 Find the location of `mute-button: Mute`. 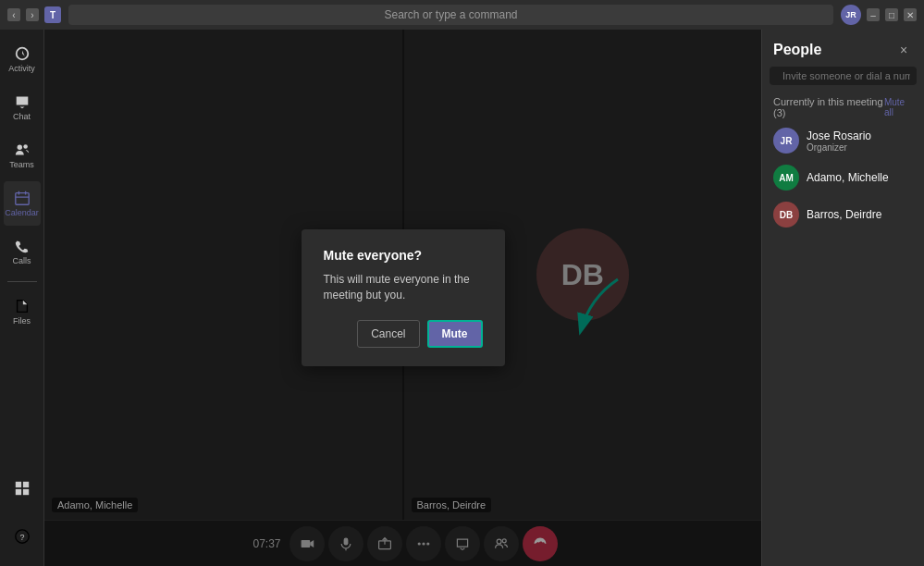

mute-button: Mute is located at coordinates (455, 334).